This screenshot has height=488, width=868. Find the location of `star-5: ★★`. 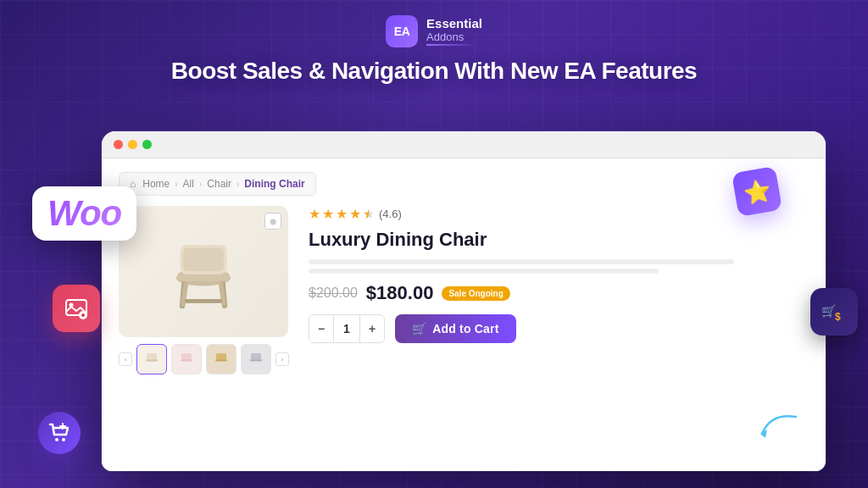

star-5: ★★ is located at coordinates (369, 214).